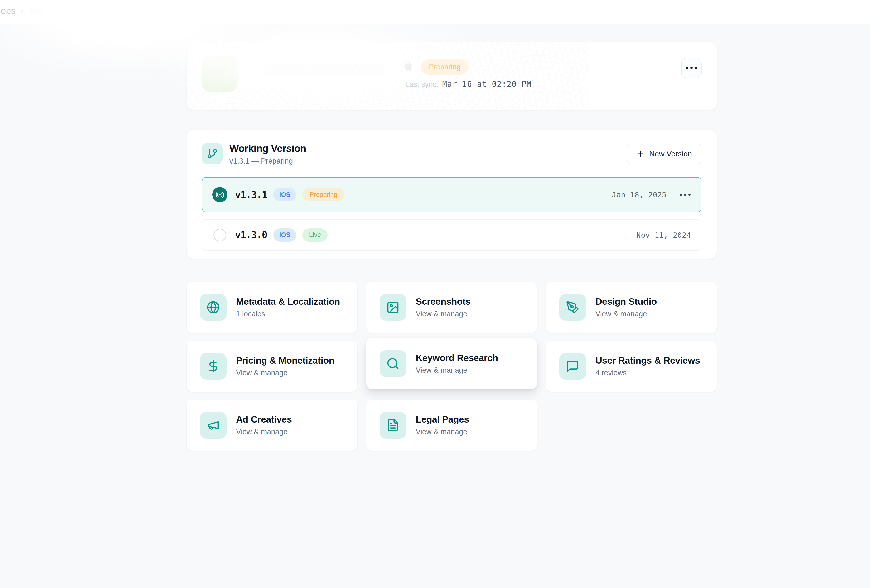 Image resolution: width=870 pixels, height=588 pixels. What do you see at coordinates (213, 308) in the screenshot?
I see `globe-icon-tile` at bounding box center [213, 308].